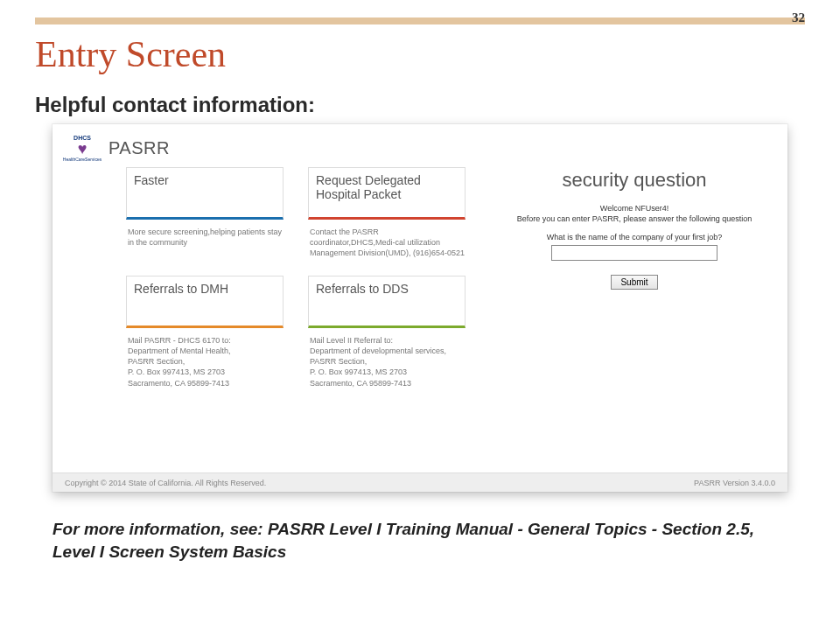 The height and width of the screenshot is (630, 840). Describe the element at coordinates (139, 149) in the screenshot. I see `app-title: PASRR` at that location.